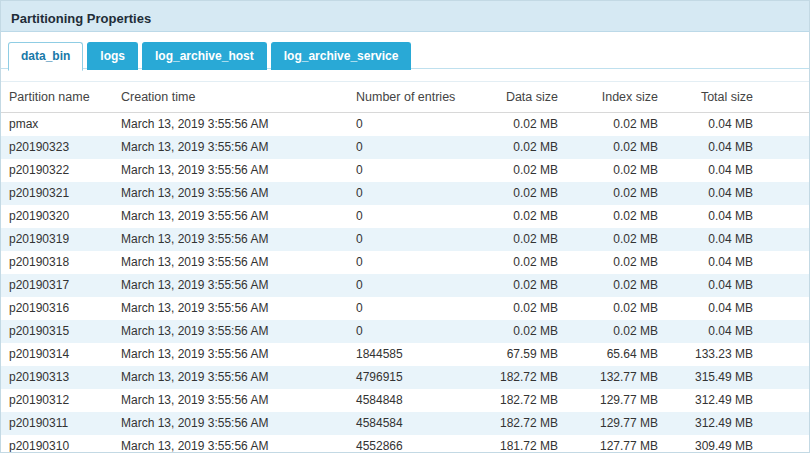  What do you see at coordinates (405, 16) in the screenshot?
I see `panel-title-bar: Partitioning Properties` at bounding box center [405, 16].